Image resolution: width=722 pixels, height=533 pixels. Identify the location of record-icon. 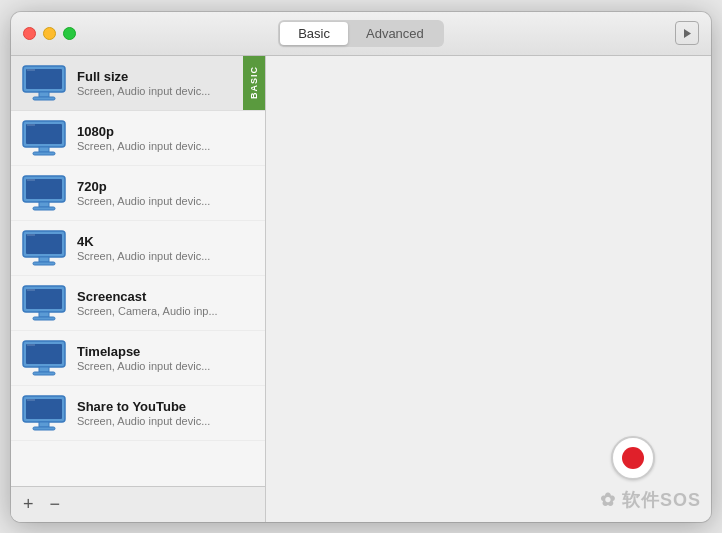
(633, 458).